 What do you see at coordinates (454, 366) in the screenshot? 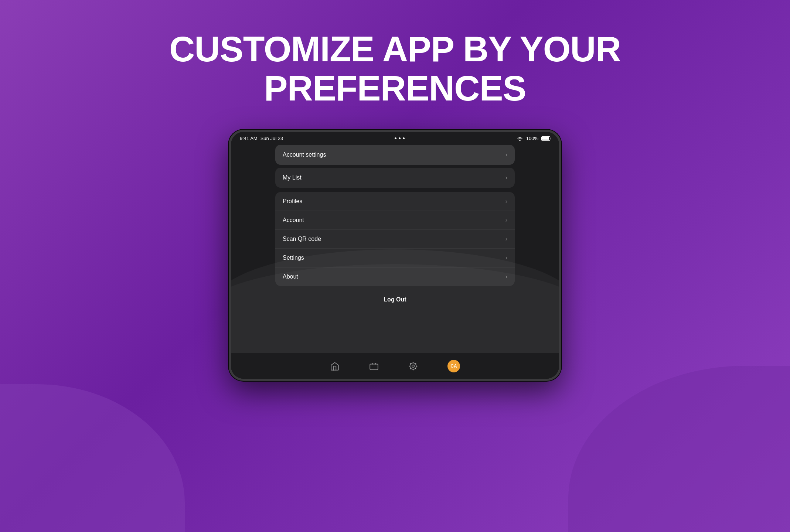
I see `nav-profile: CA` at bounding box center [454, 366].